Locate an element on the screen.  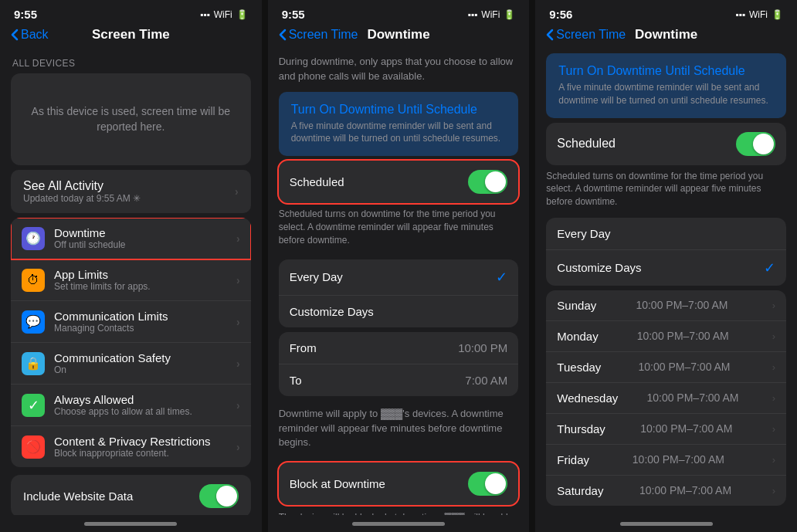
status-bar-2: 9:55 ▪▪▪ WiFi 🔋 is located at coordinates (398, 12).